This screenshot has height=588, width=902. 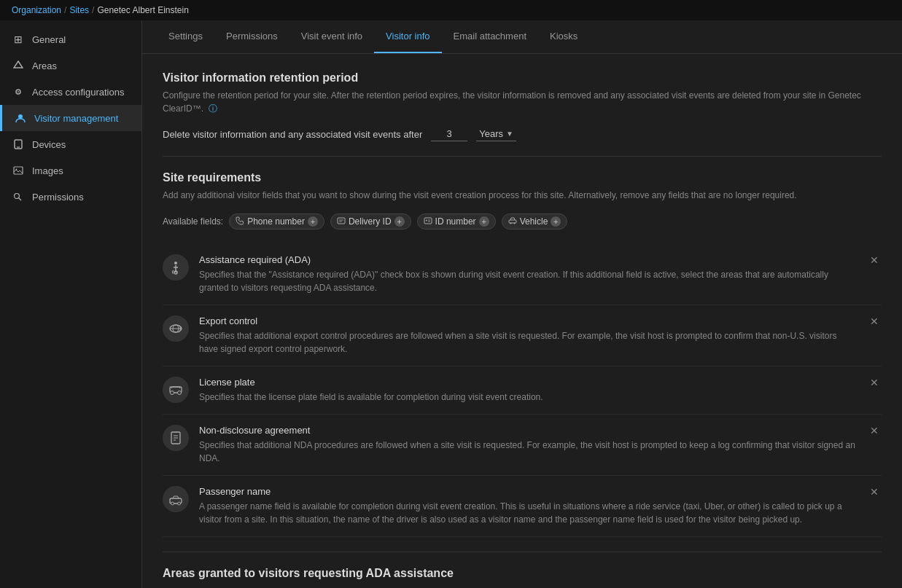 I want to click on sidebar-item-images: Images, so click(x=71, y=170).